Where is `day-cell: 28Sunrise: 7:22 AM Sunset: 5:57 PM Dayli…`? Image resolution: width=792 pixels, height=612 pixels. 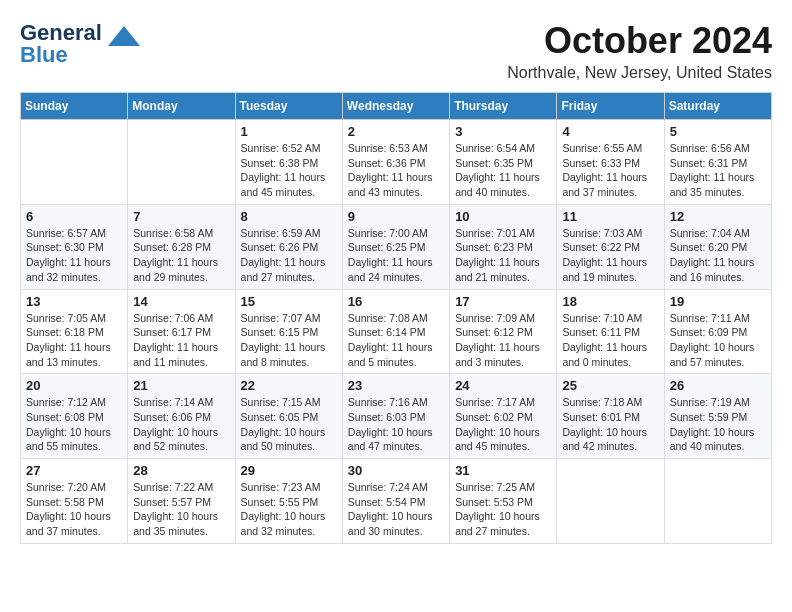 day-cell: 28Sunrise: 7:22 AM Sunset: 5:57 PM Dayli… is located at coordinates (182, 502).